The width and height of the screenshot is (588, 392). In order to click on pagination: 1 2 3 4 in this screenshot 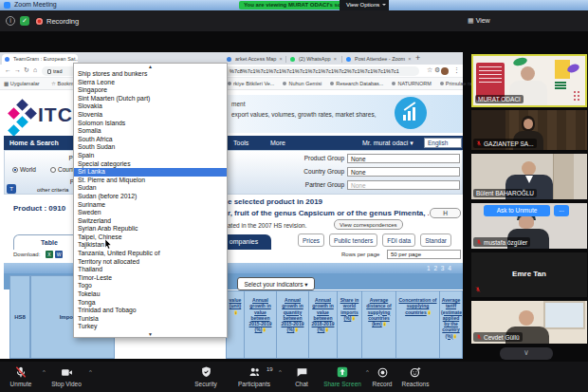, I will do `click(440, 268)`.